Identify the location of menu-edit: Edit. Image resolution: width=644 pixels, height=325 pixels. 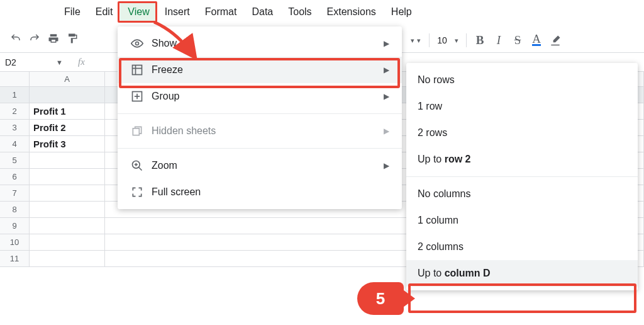
(104, 12).